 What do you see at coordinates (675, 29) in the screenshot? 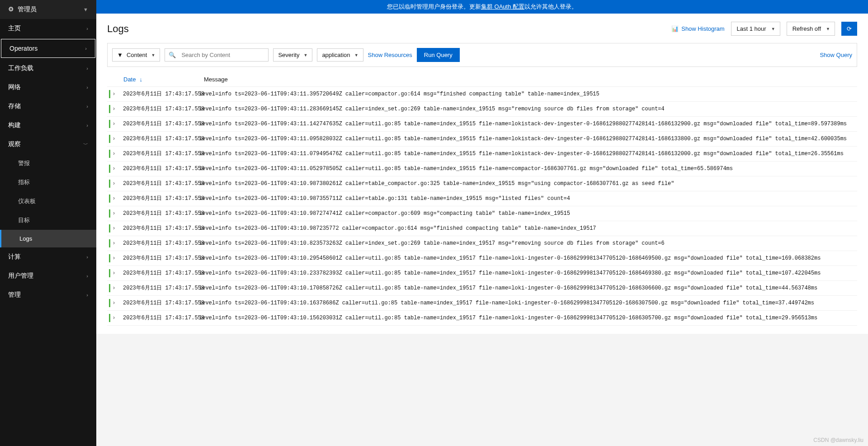
I see `chart-icon: 📊` at bounding box center [675, 29].